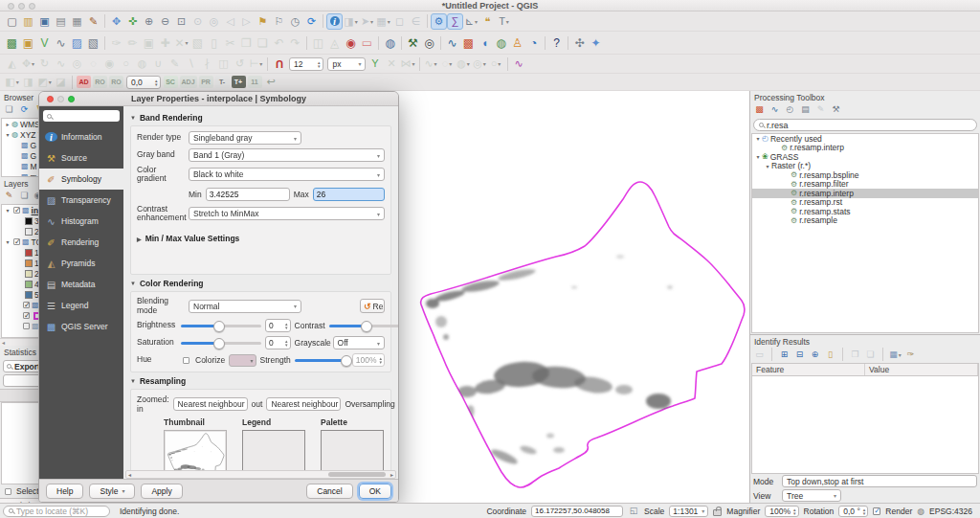  Describe the element at coordinates (81, 116) in the screenshot. I see `dialog-sidebar-search` at that location.